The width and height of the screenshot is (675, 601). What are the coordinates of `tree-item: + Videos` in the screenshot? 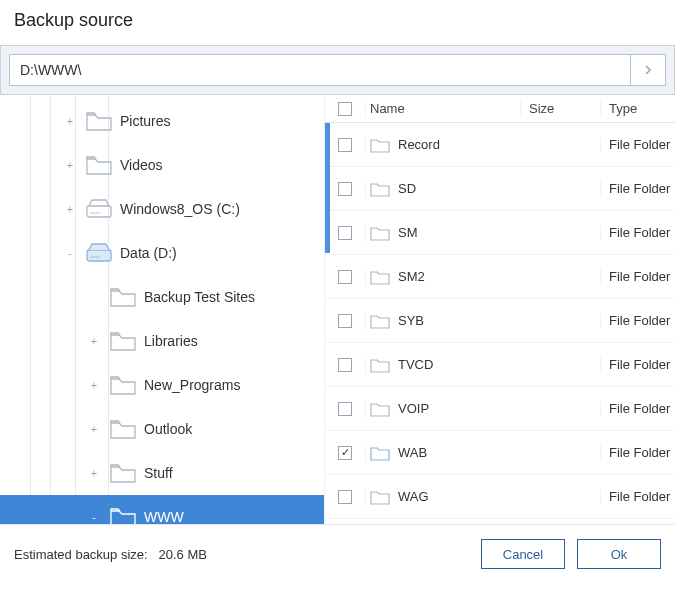 It's located at (162, 165).